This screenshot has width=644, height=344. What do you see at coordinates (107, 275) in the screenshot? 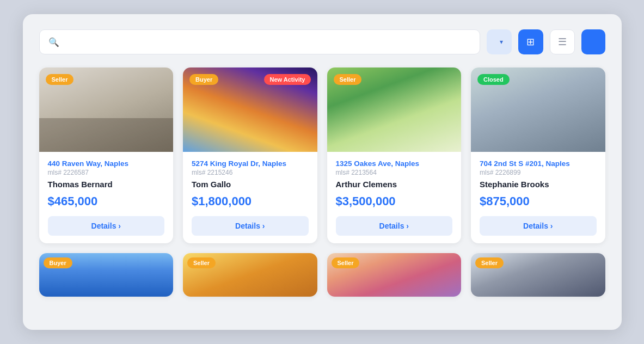
I see `bottom-card-image: Buyer` at bounding box center [107, 275].